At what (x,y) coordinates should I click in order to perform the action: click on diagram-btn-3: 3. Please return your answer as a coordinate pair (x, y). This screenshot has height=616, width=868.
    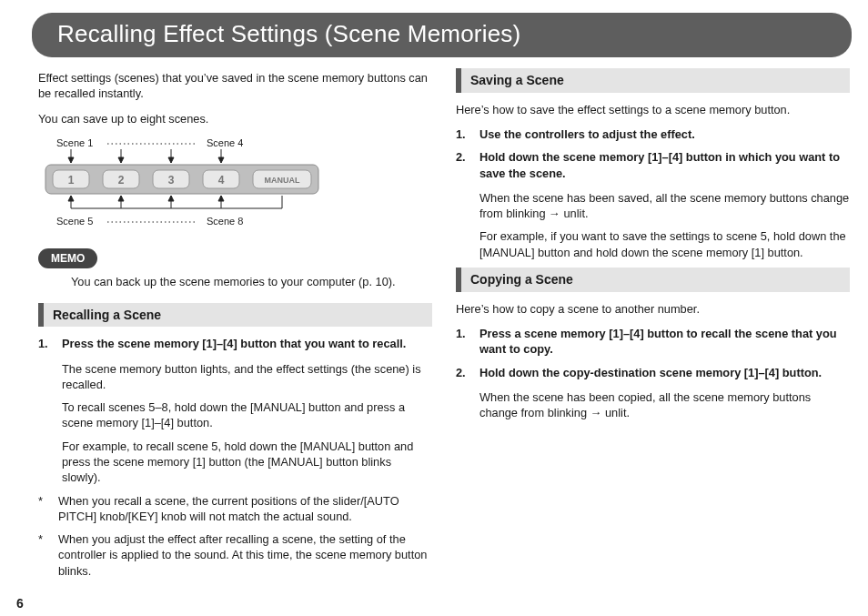
    Looking at the image, I should click on (171, 180).